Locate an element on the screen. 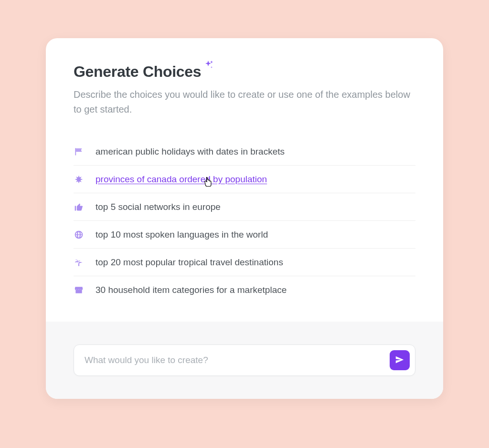 Image resolution: width=489 pixels, height=448 pixels. globe-icon is located at coordinates (79, 235).